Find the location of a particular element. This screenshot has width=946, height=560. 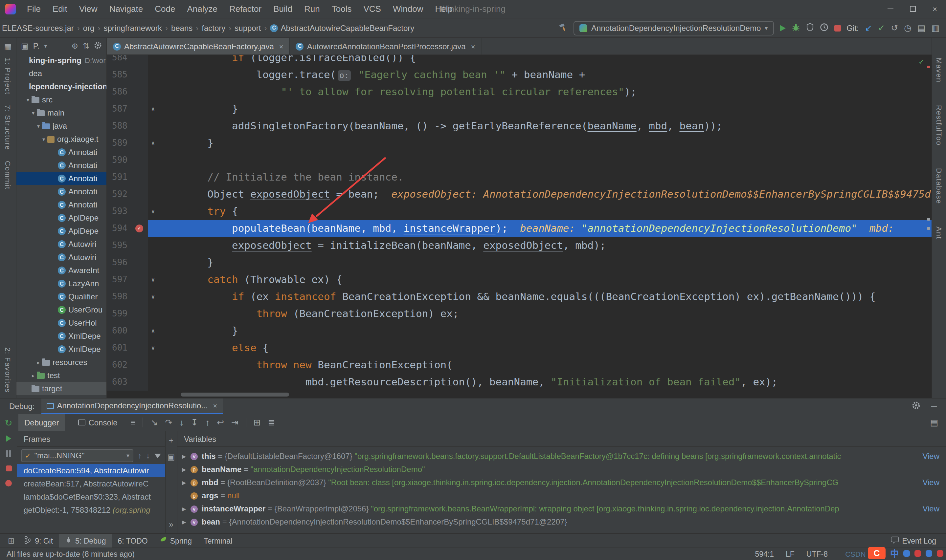

close-tab-icon: × is located at coordinates (473, 46).